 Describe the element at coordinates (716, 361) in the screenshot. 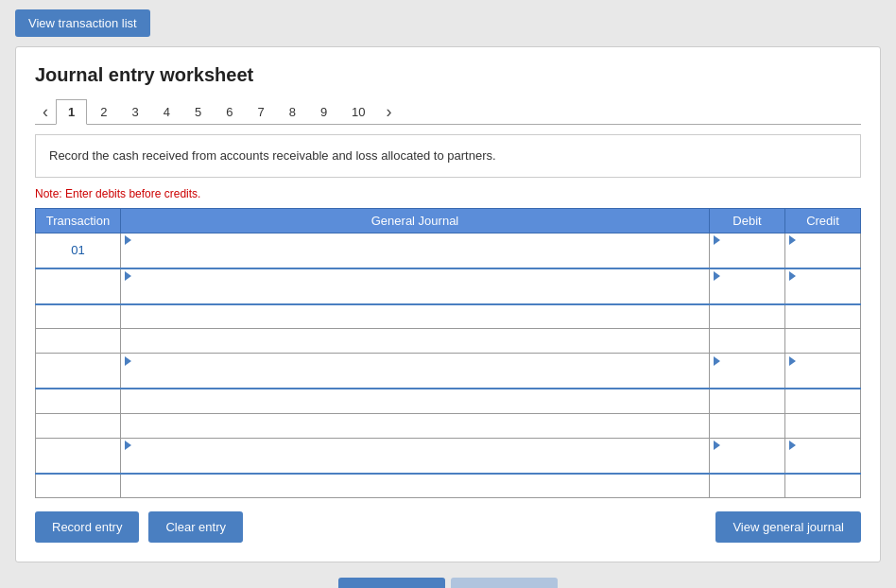

I see `debit-triangle-icon` at that location.